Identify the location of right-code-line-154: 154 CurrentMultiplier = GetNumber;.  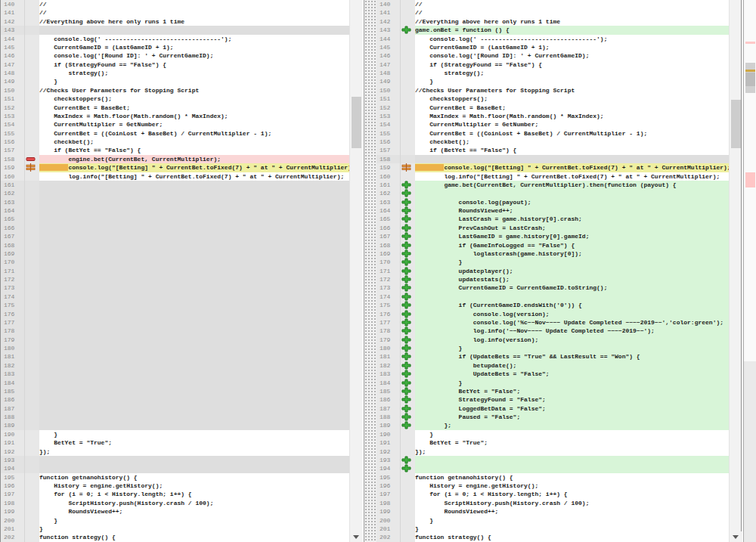
(553, 124).